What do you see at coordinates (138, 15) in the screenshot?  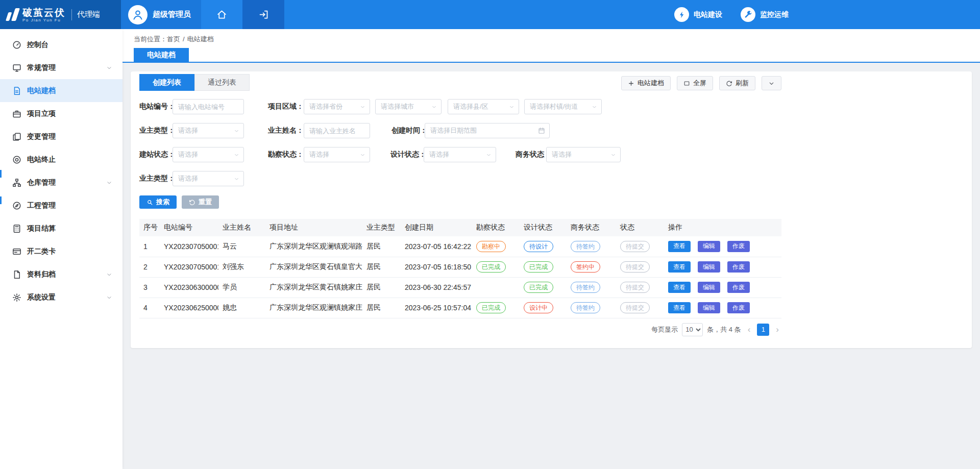 I see `avatar` at bounding box center [138, 15].